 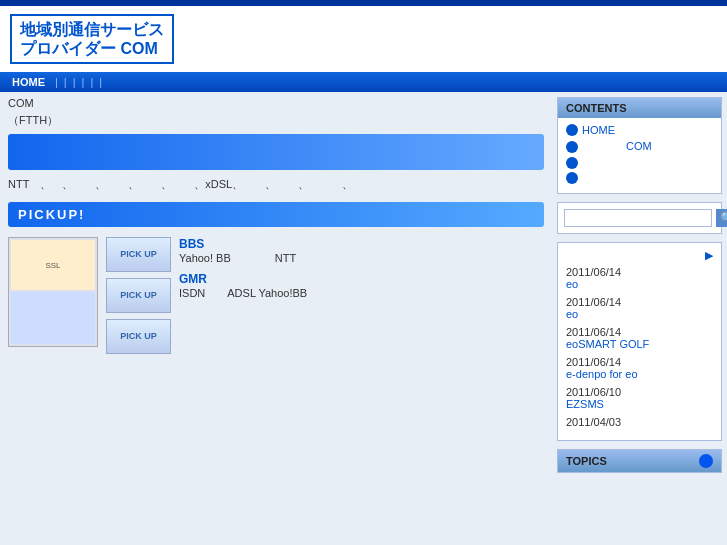 What do you see at coordinates (572, 147) in the screenshot?
I see `dot-icon-com` at bounding box center [572, 147].